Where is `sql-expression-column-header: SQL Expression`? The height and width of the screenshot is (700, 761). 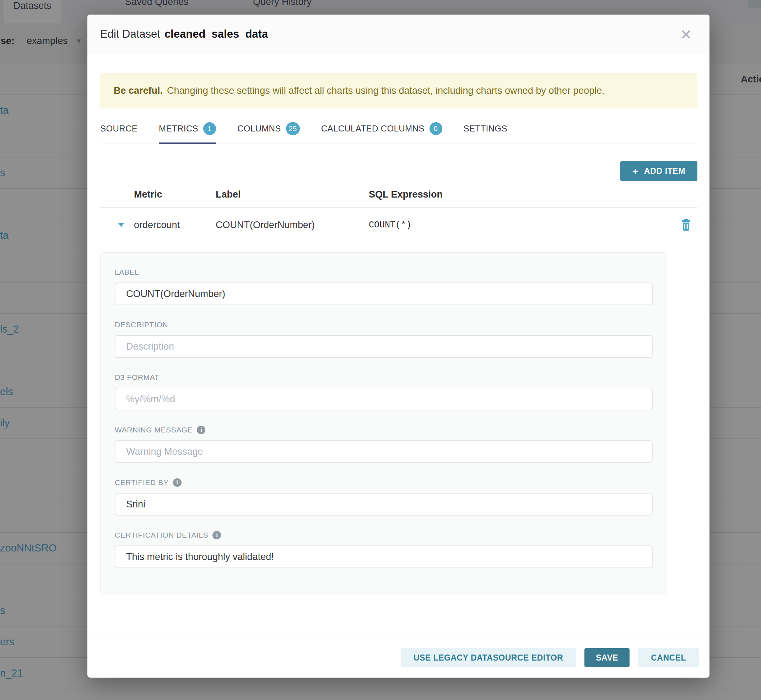 sql-expression-column-header: SQL Expression is located at coordinates (523, 195).